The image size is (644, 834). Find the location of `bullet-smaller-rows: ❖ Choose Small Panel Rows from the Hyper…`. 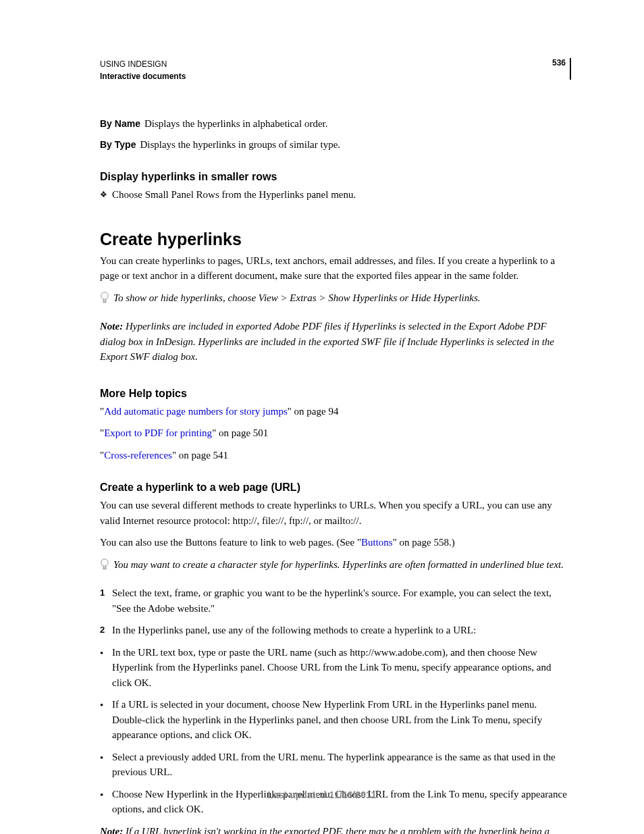

bullet-smaller-rows: ❖ Choose Small Panel Rows from the Hyper… is located at coordinates (336, 194).